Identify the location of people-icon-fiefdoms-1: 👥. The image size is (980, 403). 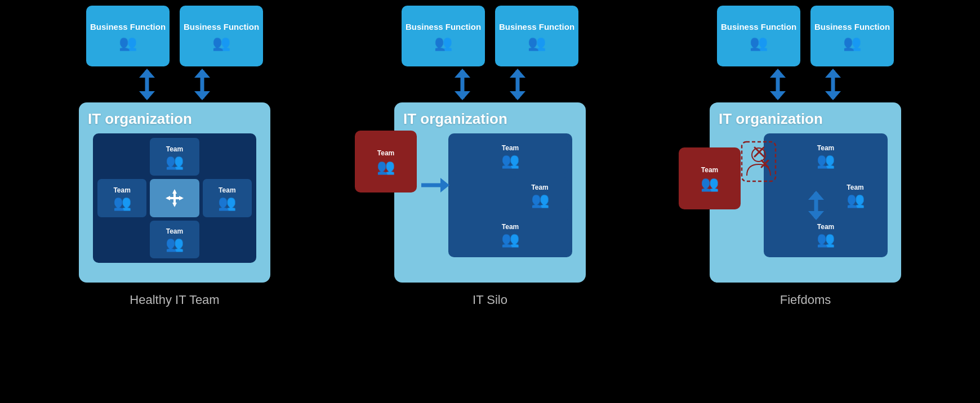
(759, 43).